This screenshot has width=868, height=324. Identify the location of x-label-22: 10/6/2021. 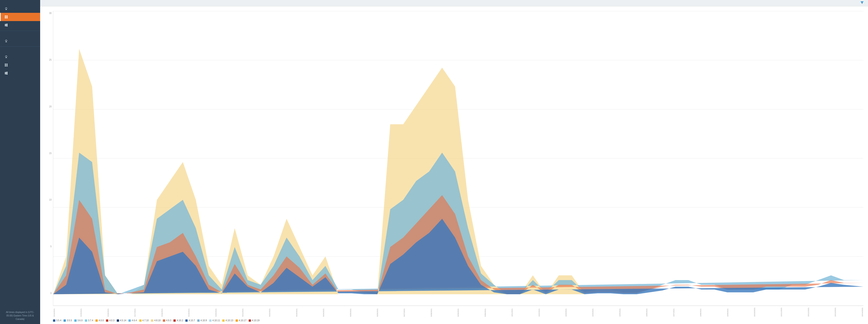
(647, 312).